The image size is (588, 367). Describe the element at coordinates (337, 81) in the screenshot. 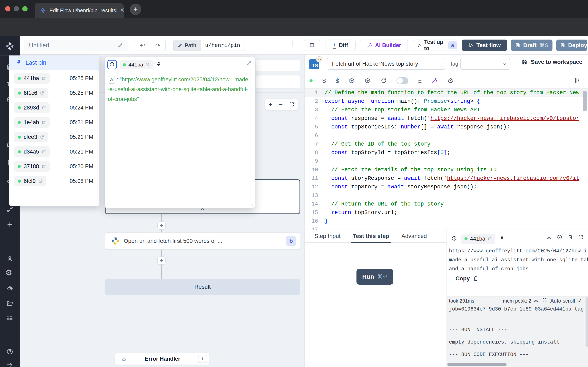

I see `dollar-icon: $` at that location.